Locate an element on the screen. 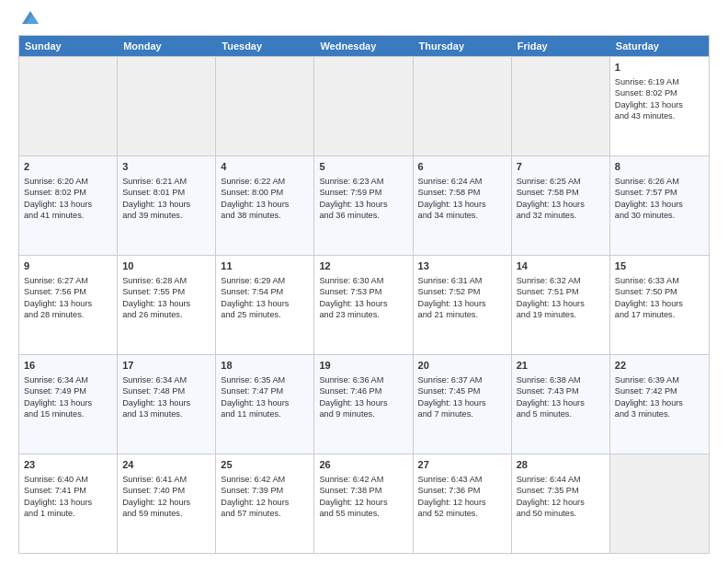  day-number: 12 is located at coordinates (363, 267).